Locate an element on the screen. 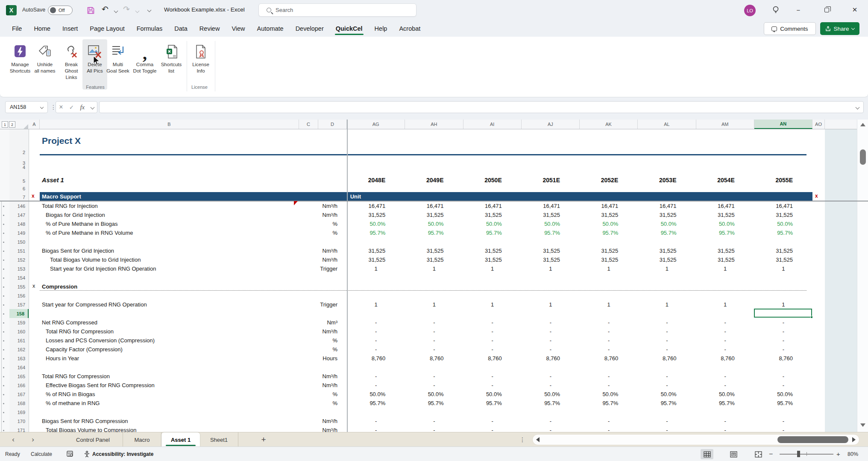 Image resolution: width=868 pixels, height=461 pixels. scroll-right-icon is located at coordinates (854, 440).